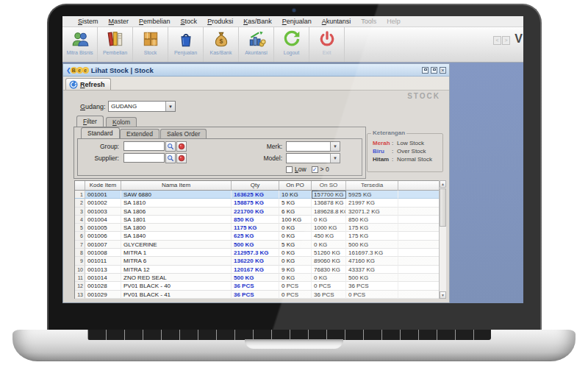 Image resolution: width=588 pixels, height=365 pixels. What do you see at coordinates (369, 21) in the screenshot?
I see `menu-item-tools: Tools` at bounding box center [369, 21].